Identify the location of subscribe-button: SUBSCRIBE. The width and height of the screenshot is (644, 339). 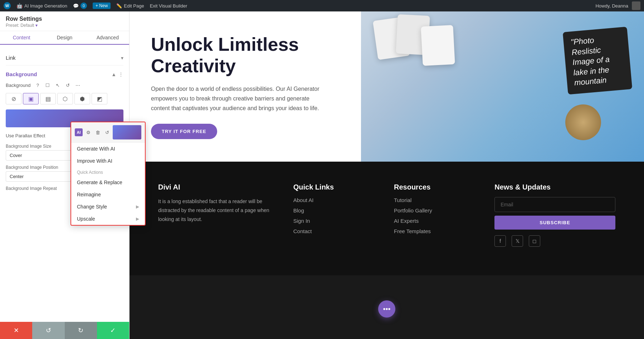
(555, 222).